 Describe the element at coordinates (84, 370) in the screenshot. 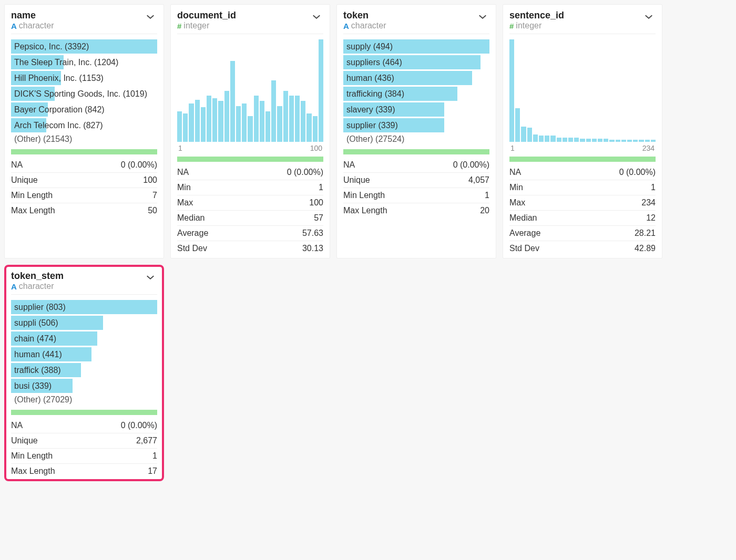

I see `value-bar: traffick (388)` at that location.